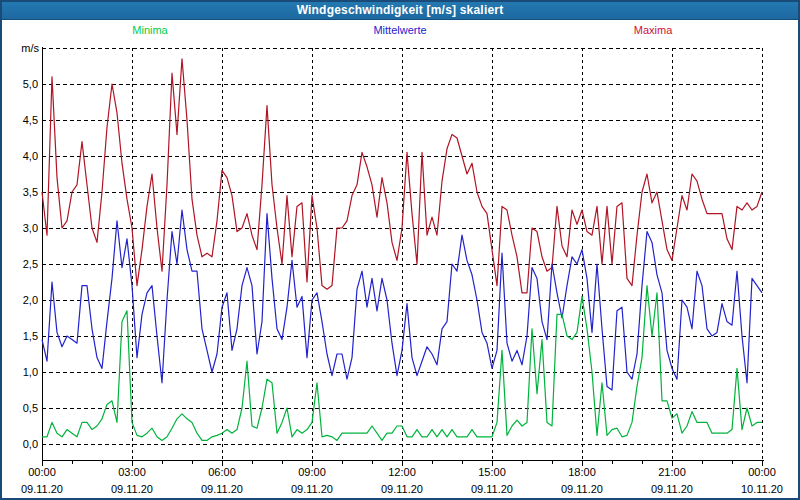 This screenshot has width=800, height=500. What do you see at coordinates (492, 472) in the screenshot?
I see `x-axis-time-label: 15:00` at bounding box center [492, 472].